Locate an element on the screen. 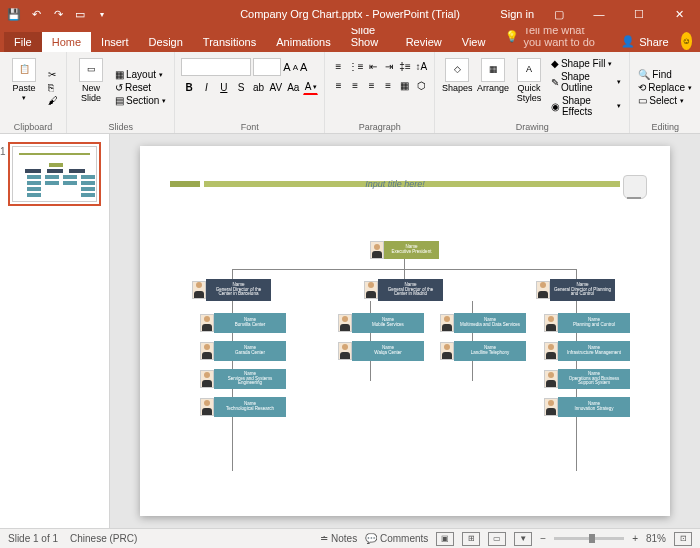 The width and height of the screenshot is (700, 548). normal-view-button: ▣ is located at coordinates (445, 539).